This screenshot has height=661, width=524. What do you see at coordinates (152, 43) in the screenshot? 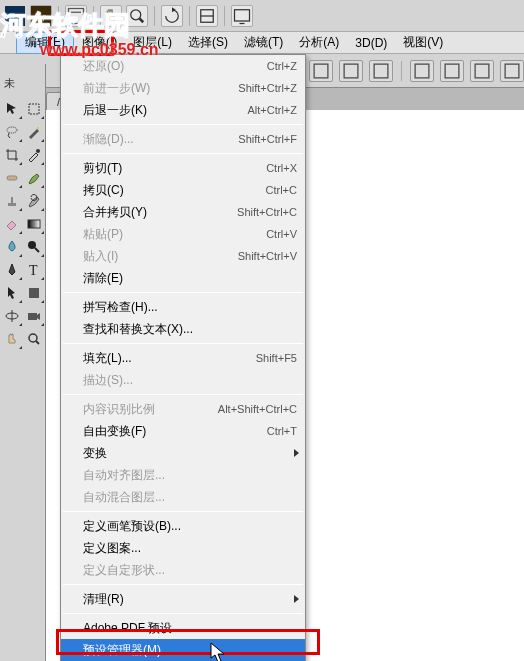
I see `menu-layer: 图层(L)` at bounding box center [152, 43].